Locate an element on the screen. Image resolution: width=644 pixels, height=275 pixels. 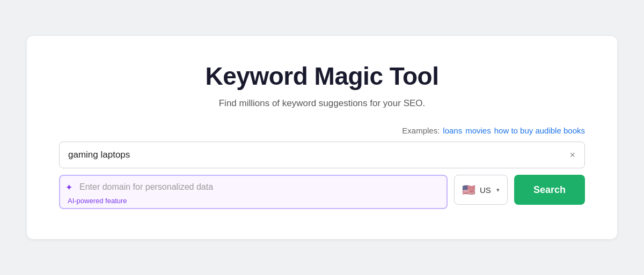
keyword-input is located at coordinates (322, 155).